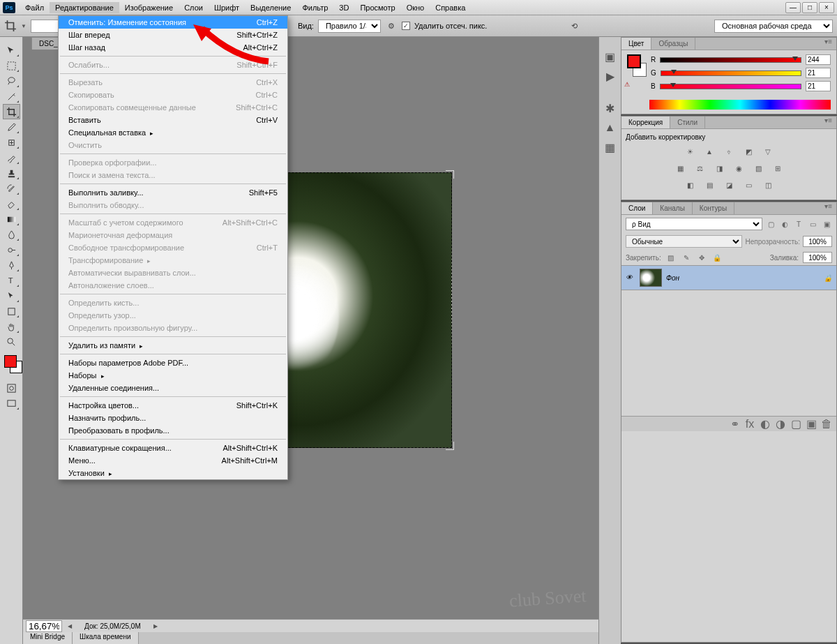 The image size is (837, 644). Describe the element at coordinates (818, 60) in the screenshot. I see `r-input` at that location.